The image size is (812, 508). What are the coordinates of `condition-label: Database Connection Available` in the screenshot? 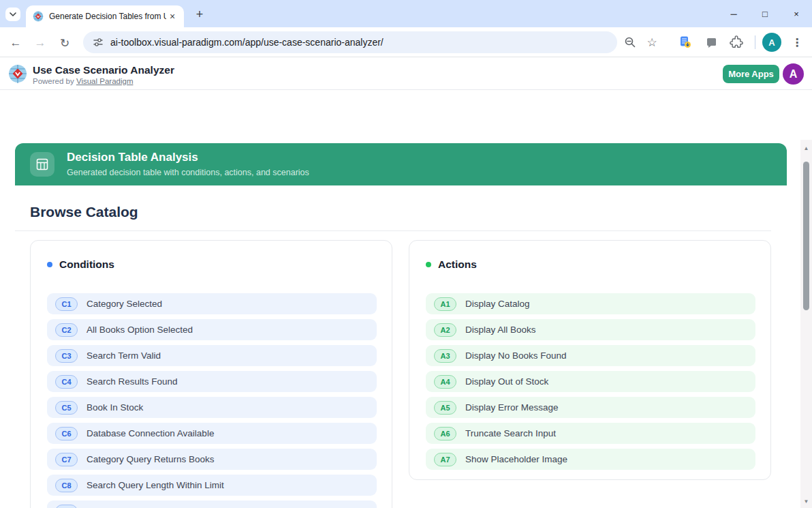 It's located at (150, 434).